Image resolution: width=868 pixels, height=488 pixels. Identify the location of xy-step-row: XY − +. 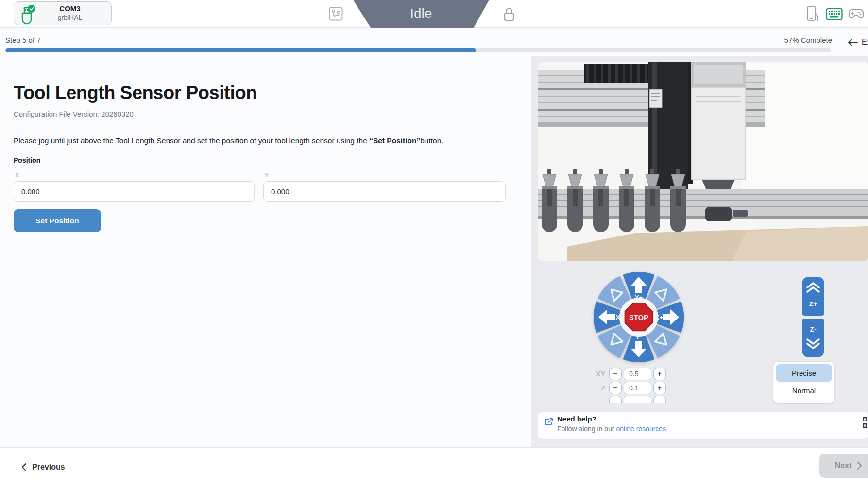
(631, 374).